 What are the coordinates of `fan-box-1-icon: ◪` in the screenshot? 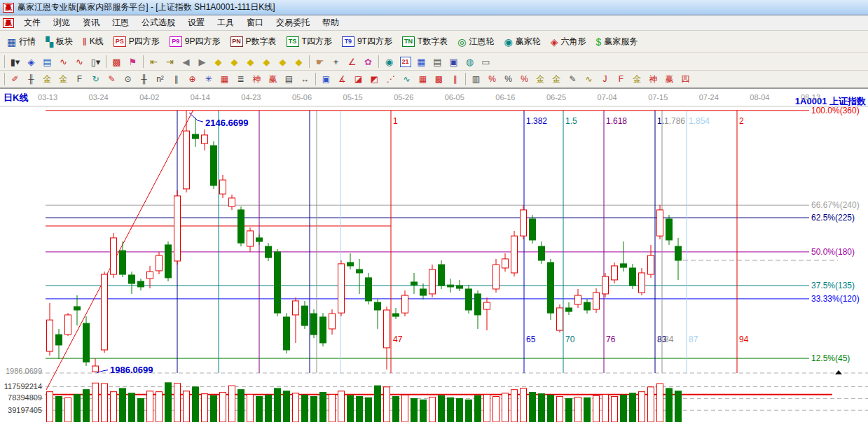 It's located at (359, 79).